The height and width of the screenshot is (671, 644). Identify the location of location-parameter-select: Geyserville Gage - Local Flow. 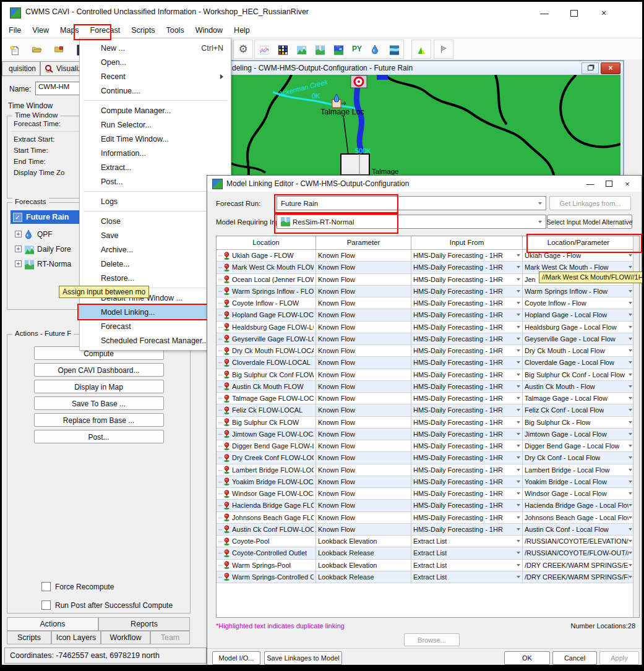
(579, 339).